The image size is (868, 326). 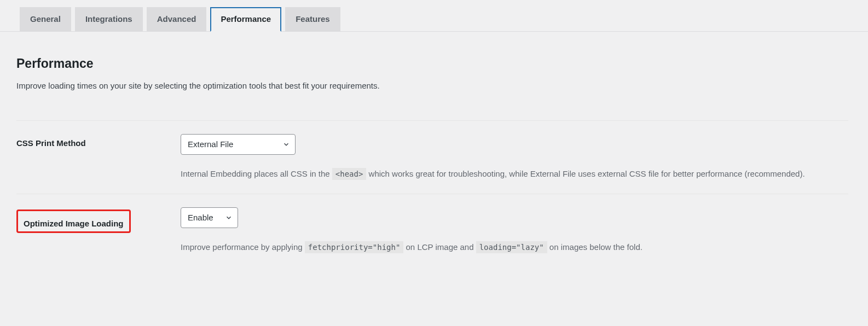 What do you see at coordinates (246, 20) in the screenshot?
I see `tab-performance: Performance` at bounding box center [246, 20].